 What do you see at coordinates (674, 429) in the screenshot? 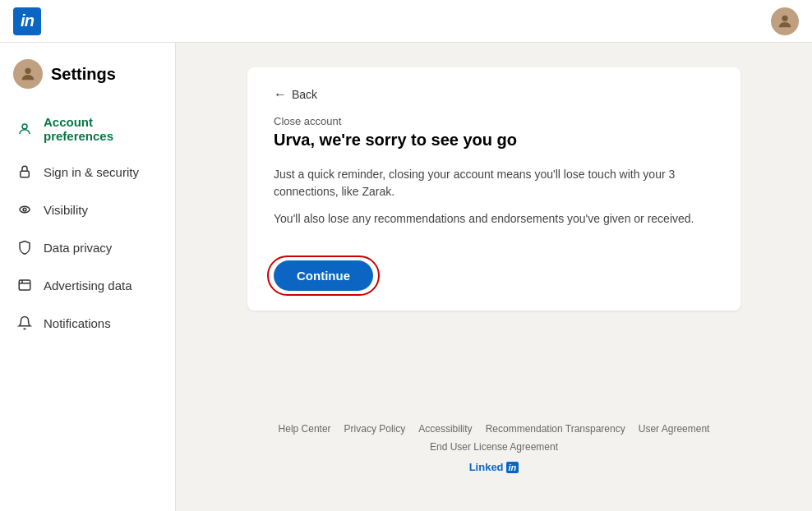
I see `footer-link-user-agreement: User Agreement` at bounding box center [674, 429].